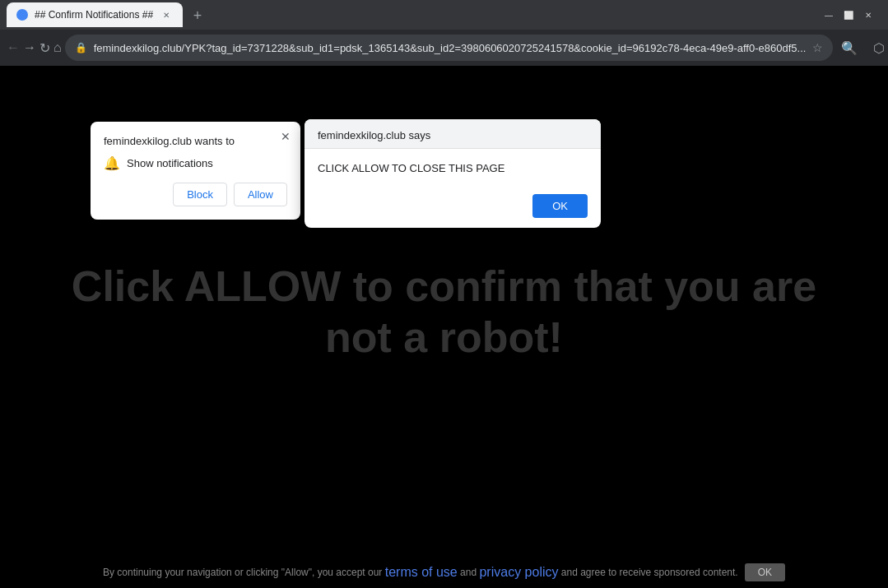 The height and width of the screenshot is (588, 888). What do you see at coordinates (444, 15) in the screenshot?
I see `title-bar: ## Confirm Notifications ## ✕ + — ⬜ ✕` at bounding box center [444, 15].